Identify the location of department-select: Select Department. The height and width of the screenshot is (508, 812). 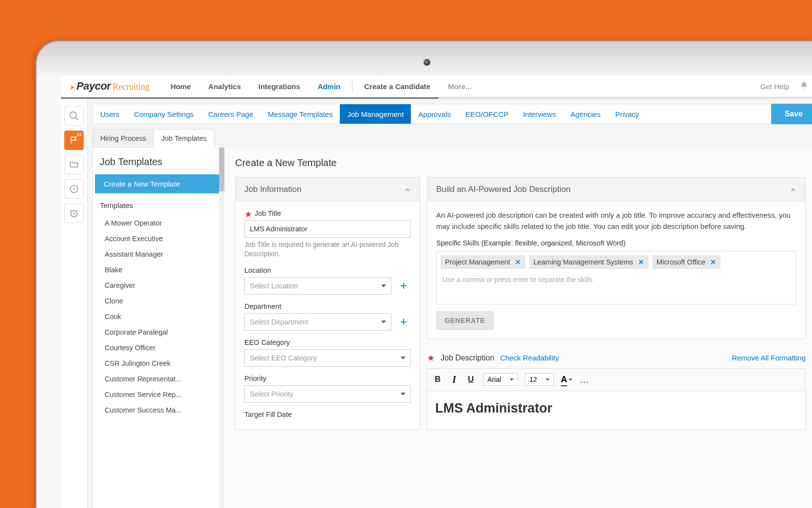
(318, 322).